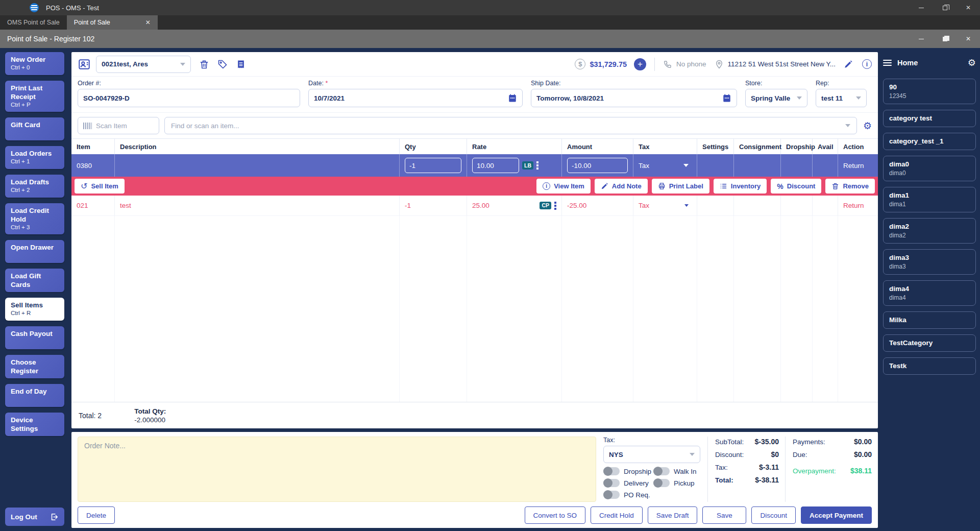 The width and height of the screenshot is (980, 531). I want to click on sidebar-item-sell-items: Sell Items Ctrl + R, so click(35, 309).